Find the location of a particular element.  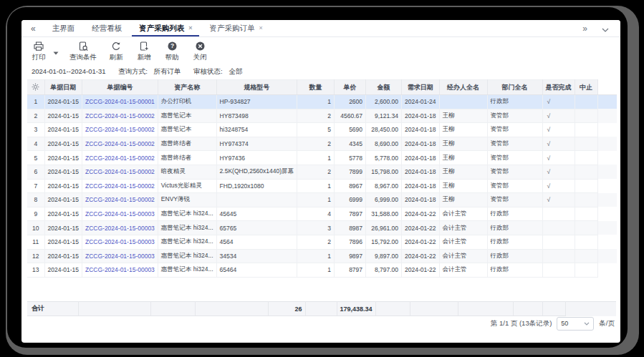

tab-1: 主界面 is located at coordinates (64, 29).